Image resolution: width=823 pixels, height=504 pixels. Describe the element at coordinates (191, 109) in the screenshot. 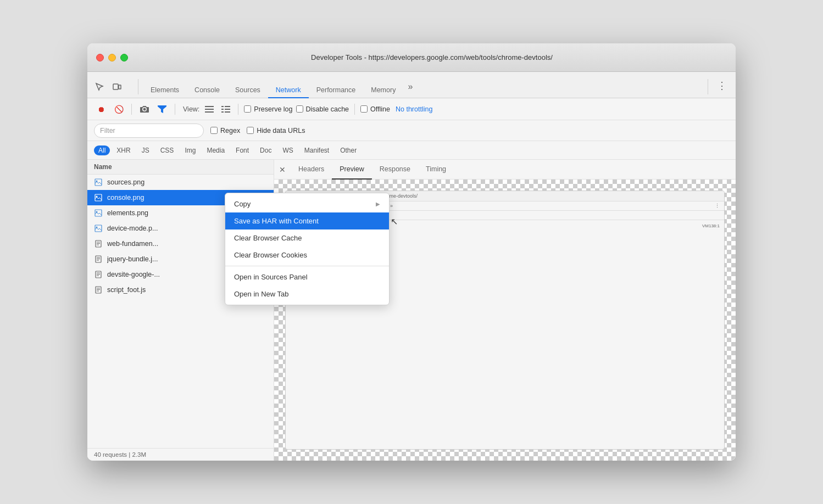

I see `view-label: View:` at that location.